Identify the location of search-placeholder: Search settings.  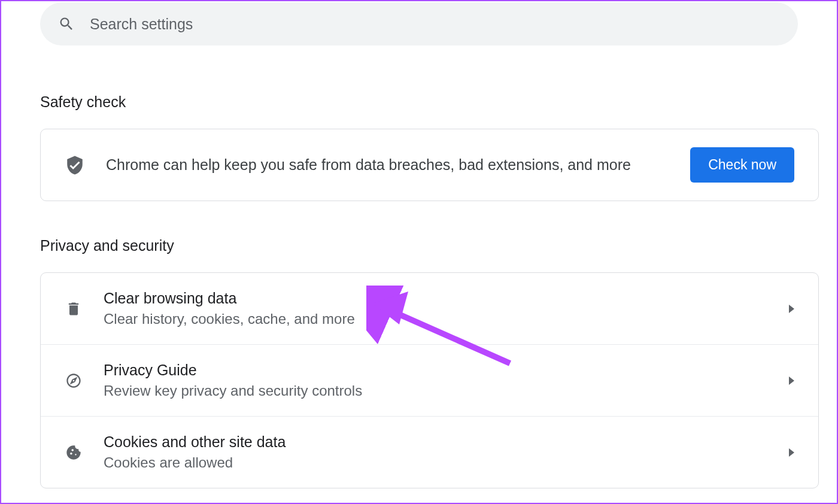
(141, 24).